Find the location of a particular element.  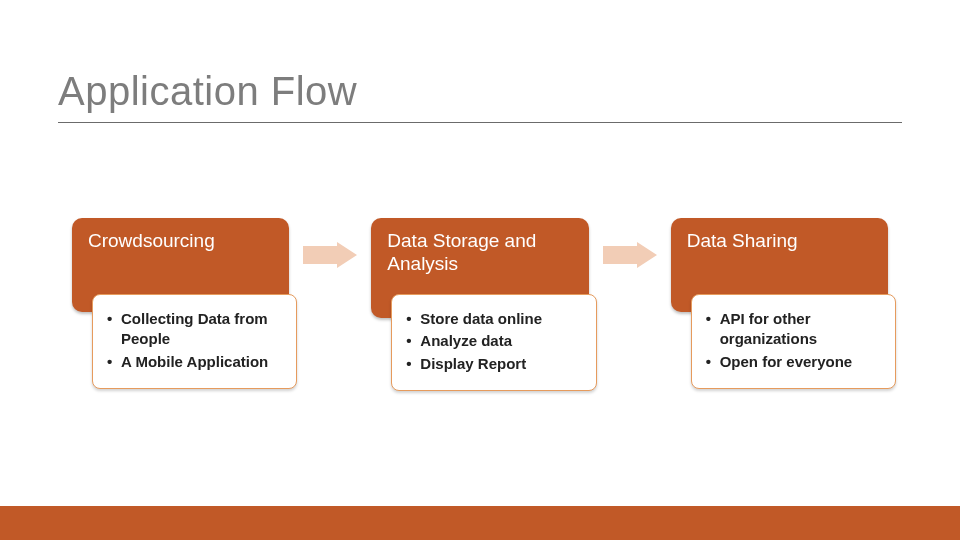

title-block: Application Flow is located at coordinates (480, 96).